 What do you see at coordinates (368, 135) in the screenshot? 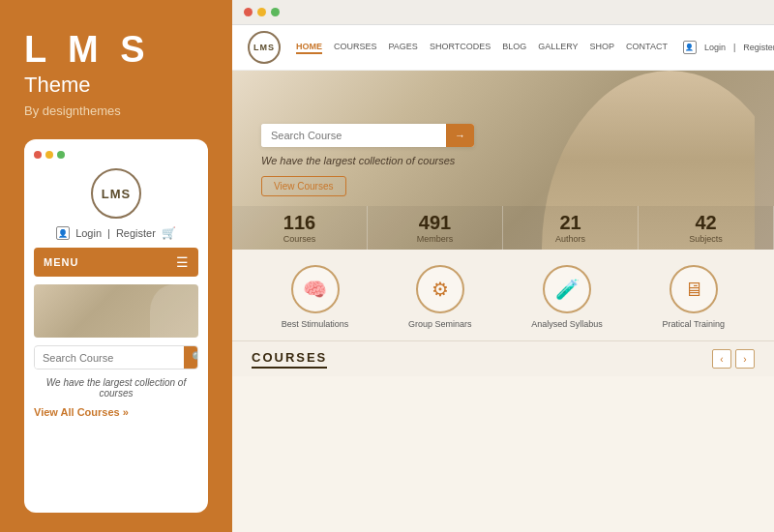
I see `hero-search-bar: →` at bounding box center [368, 135].